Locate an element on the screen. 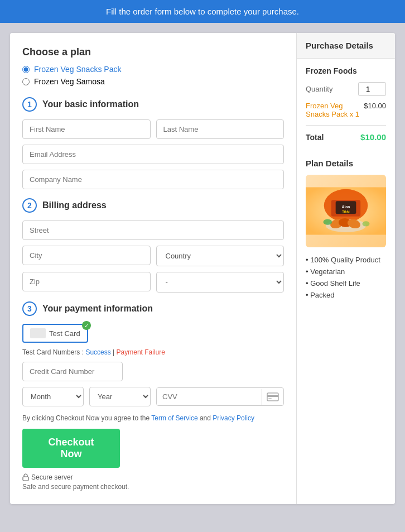 The image size is (405, 532). cc-number-row is located at coordinates (153, 372).